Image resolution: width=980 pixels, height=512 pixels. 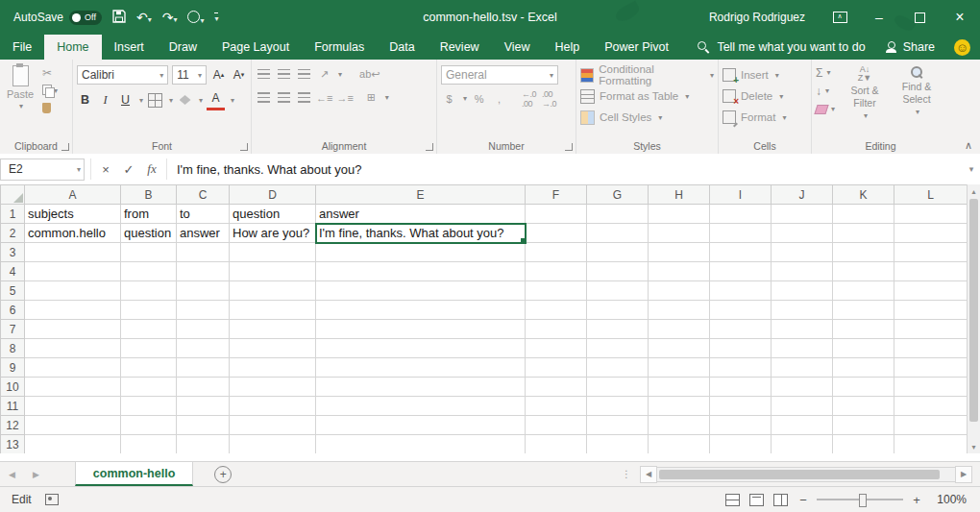 What do you see at coordinates (618, 445) in the screenshot?
I see `cell-G13` at bounding box center [618, 445].